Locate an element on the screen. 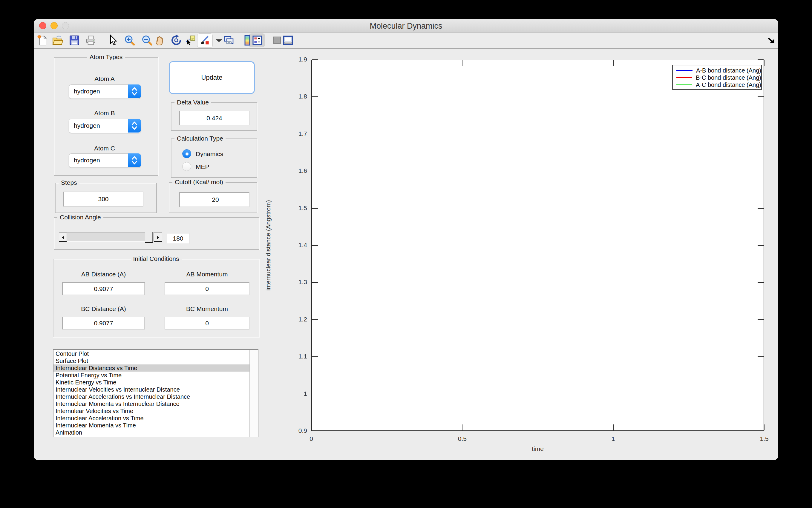 This screenshot has width=812, height=508. brush-data-icon is located at coordinates (204, 40).